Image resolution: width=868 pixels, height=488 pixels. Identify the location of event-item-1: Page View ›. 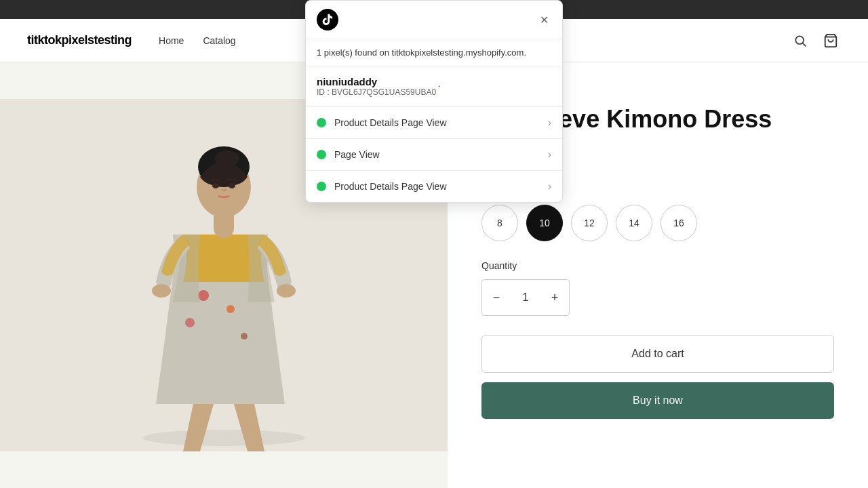
(434, 155).